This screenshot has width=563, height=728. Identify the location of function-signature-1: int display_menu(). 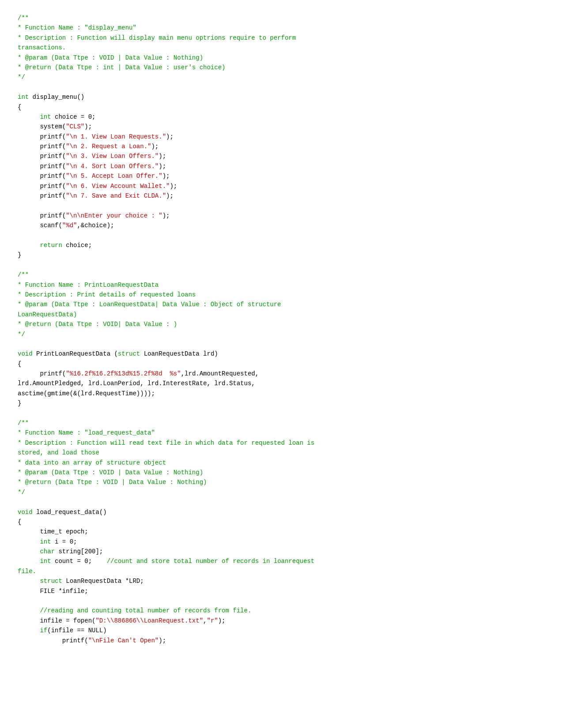
(282, 97).